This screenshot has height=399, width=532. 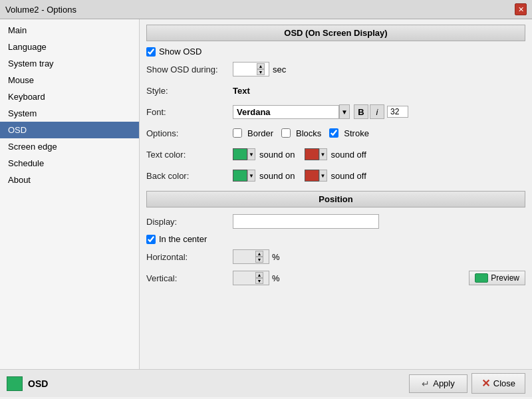 I want to click on in-the-center-checkbox, so click(x=151, y=239).